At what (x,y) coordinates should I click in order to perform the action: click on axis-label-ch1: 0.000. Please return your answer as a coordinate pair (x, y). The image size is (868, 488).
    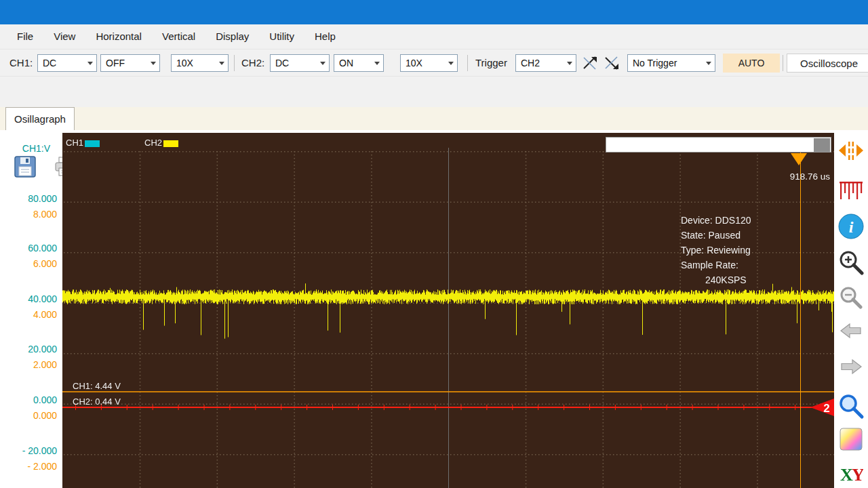
    Looking at the image, I should click on (28, 400).